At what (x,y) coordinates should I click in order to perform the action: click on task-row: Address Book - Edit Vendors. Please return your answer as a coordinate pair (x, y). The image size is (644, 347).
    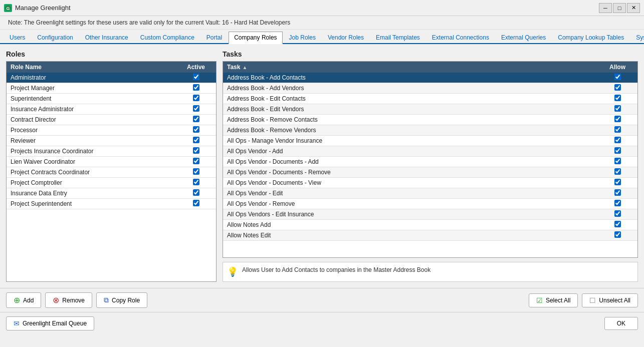
    Looking at the image, I should click on (430, 109).